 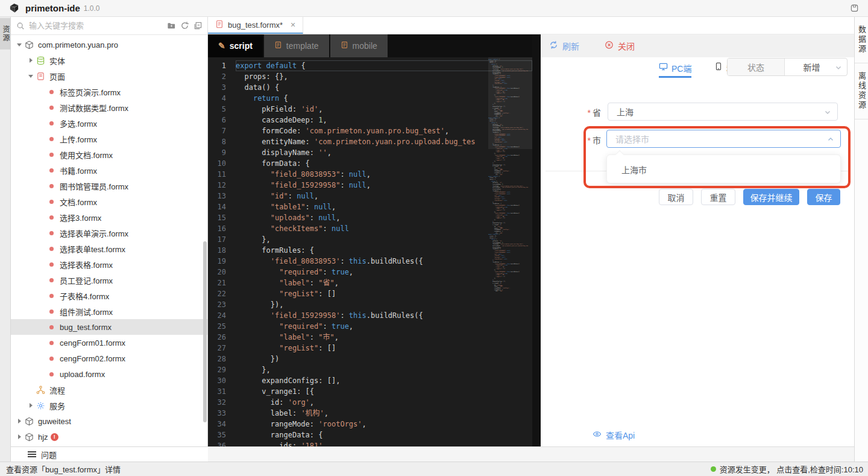 What do you see at coordinates (861, 92) in the screenshot?
I see `right-tab-offline-resources: 离线资源` at bounding box center [861, 92].